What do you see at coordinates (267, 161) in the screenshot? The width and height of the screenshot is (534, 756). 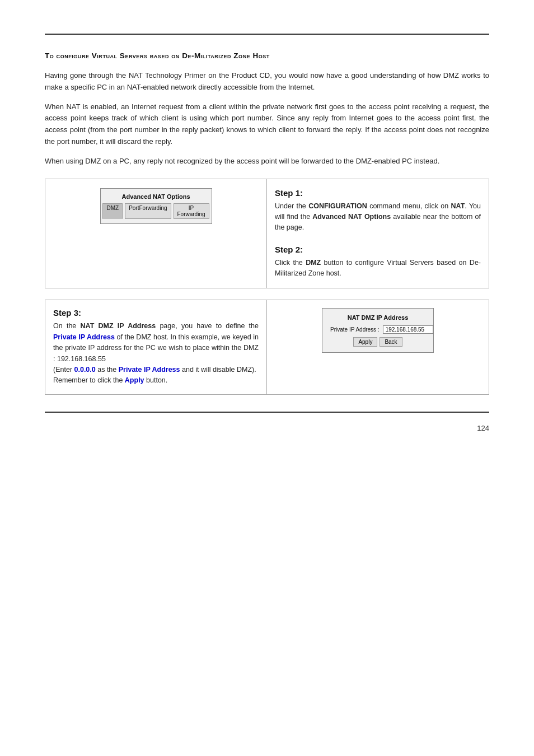 I see `intro-para-3: When using DMZ on a PC, any reply not re…` at bounding box center [267, 161].